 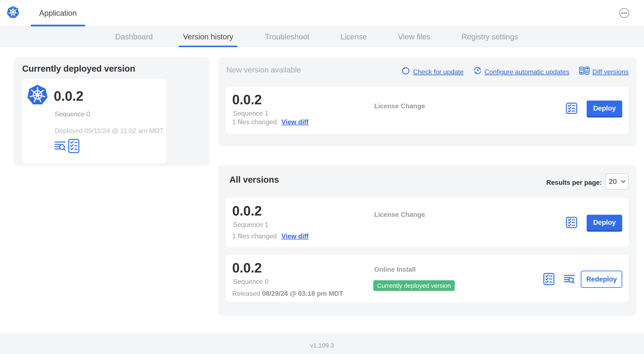 I want to click on configure-automatic-updates-icon, so click(x=478, y=71).